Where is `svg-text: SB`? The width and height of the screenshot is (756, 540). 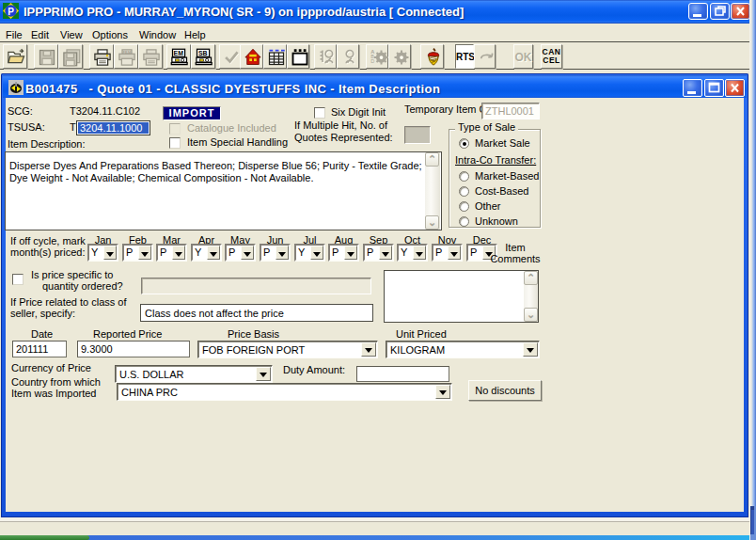 svg-text: SB is located at coordinates (203, 53).